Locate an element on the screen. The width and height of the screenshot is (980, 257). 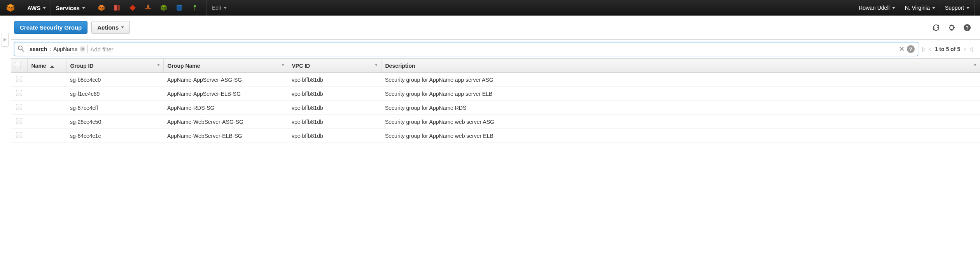
cell-group-name: AppName-WebServer-ELB-SG is located at coordinates (226, 136).